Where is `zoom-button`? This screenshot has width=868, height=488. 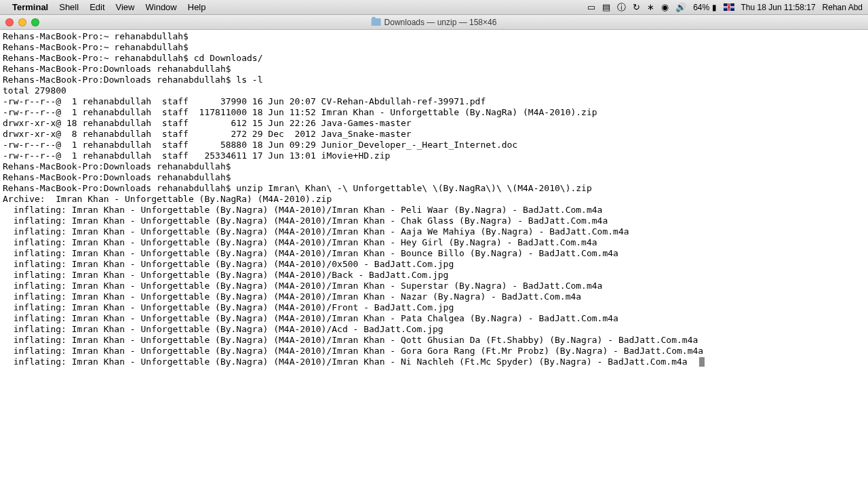
zoom-button is located at coordinates (35, 22).